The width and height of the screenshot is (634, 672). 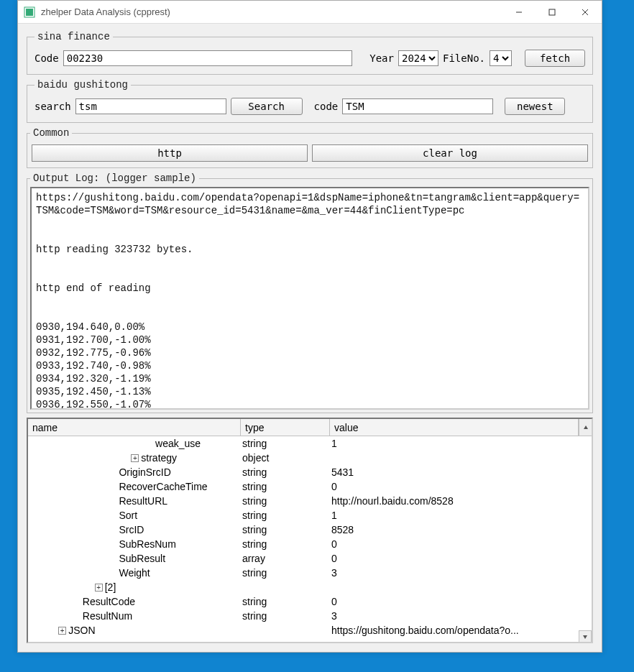 What do you see at coordinates (310, 472) in the screenshot?
I see `tree-row: OriginSrcIDstring5431` at bounding box center [310, 472].